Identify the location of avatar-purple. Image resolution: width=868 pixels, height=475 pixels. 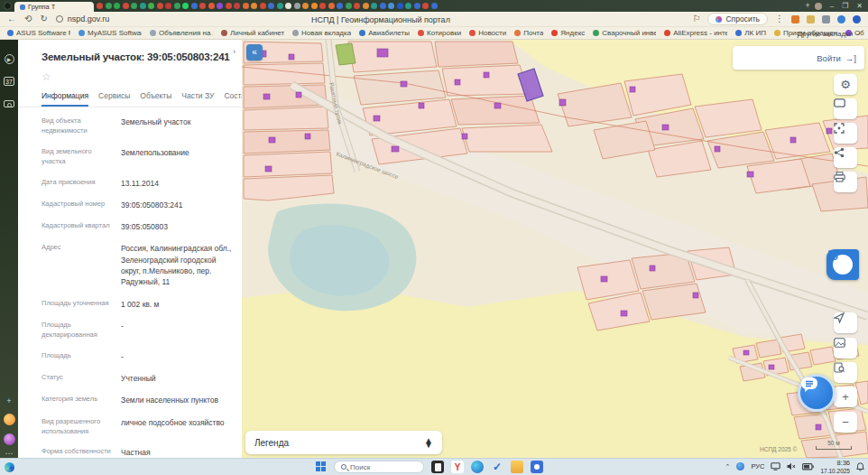
(9, 439).